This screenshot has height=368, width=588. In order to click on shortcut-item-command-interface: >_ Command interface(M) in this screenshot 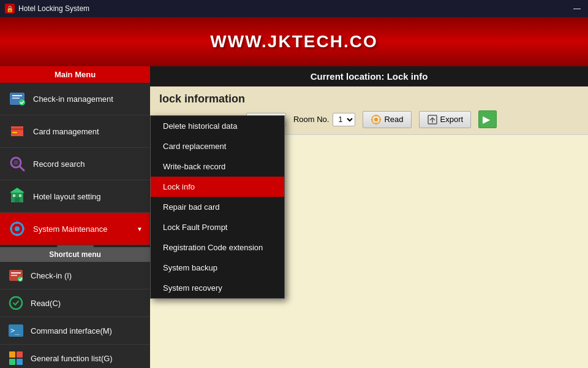, I will do `click(75, 331)`.